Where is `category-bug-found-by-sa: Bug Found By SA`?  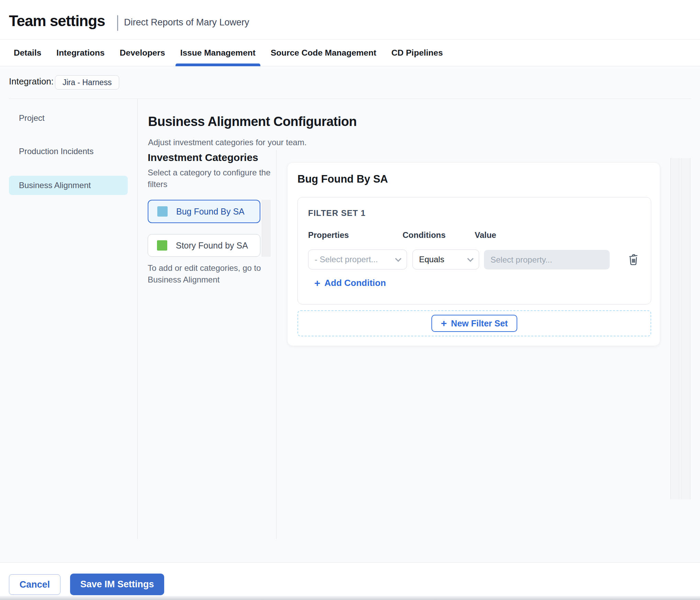
category-bug-found-by-sa: Bug Found By SA is located at coordinates (204, 211).